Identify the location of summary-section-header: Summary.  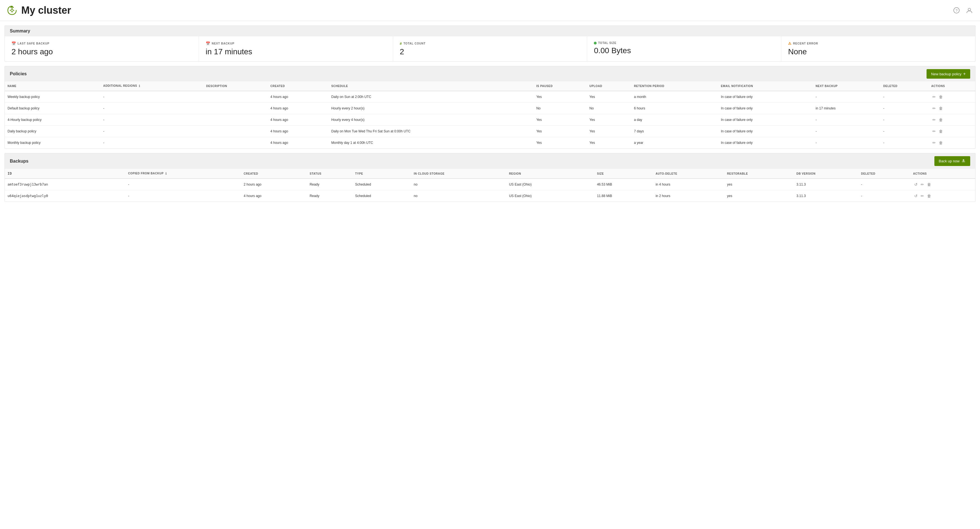
(490, 31).